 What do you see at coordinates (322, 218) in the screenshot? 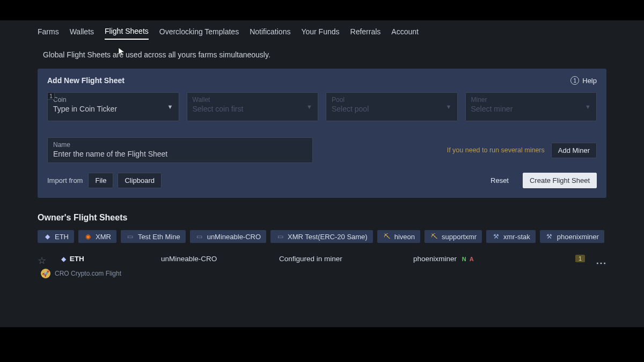
I see `owner-sheets-title: Owner's Flight Sheets` at bounding box center [322, 218].